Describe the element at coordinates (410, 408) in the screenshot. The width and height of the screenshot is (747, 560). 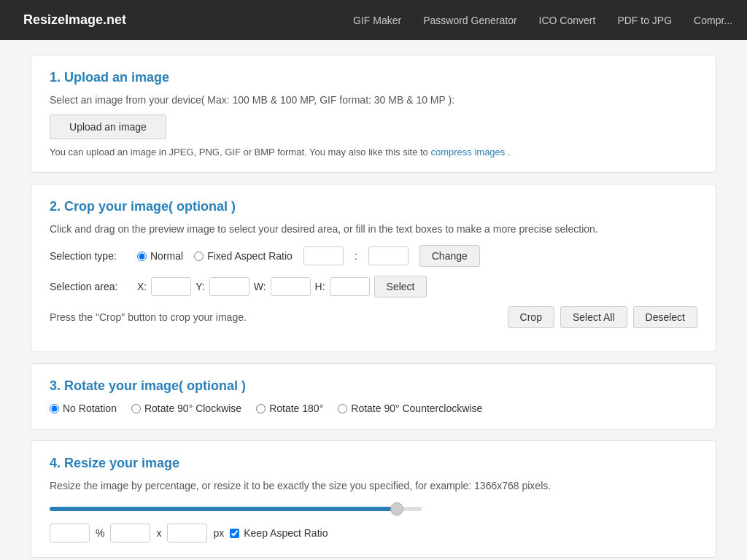
I see `rotate-90ccw-label: Rotate 90° Counterclockwise` at that location.